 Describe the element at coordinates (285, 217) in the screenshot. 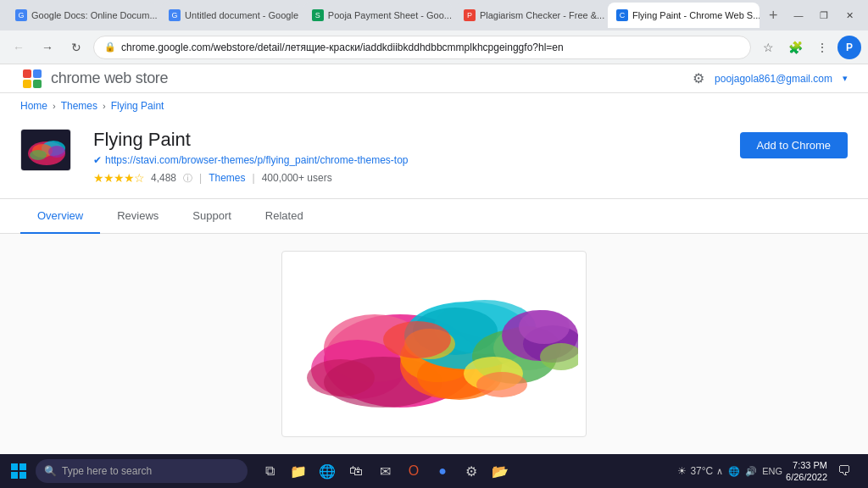

I see `tab-related: Related` at that location.